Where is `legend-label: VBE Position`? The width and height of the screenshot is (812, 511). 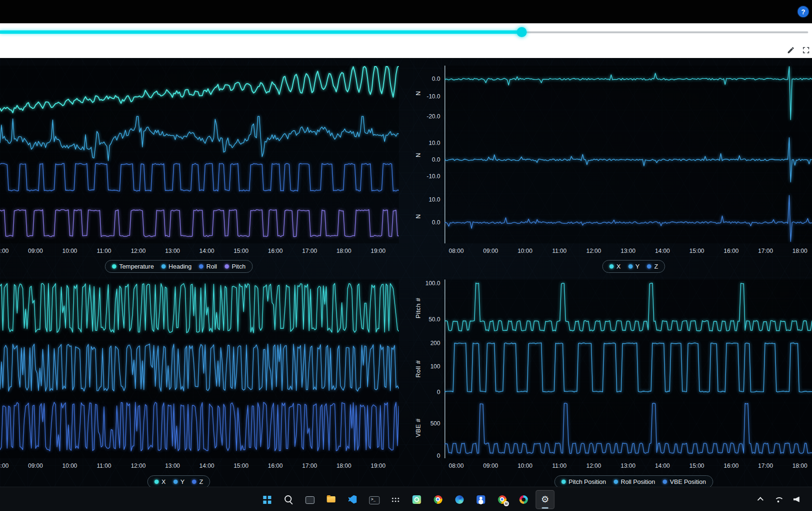 legend-label: VBE Position is located at coordinates (688, 482).